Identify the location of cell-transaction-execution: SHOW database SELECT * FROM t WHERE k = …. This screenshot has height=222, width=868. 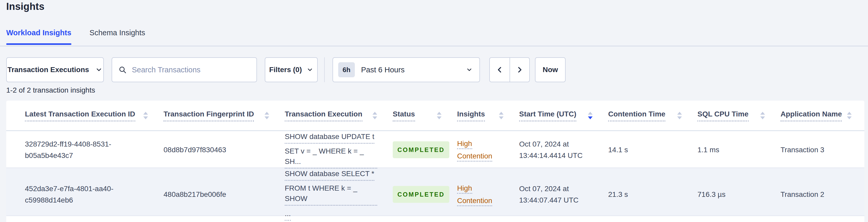
(339, 194).